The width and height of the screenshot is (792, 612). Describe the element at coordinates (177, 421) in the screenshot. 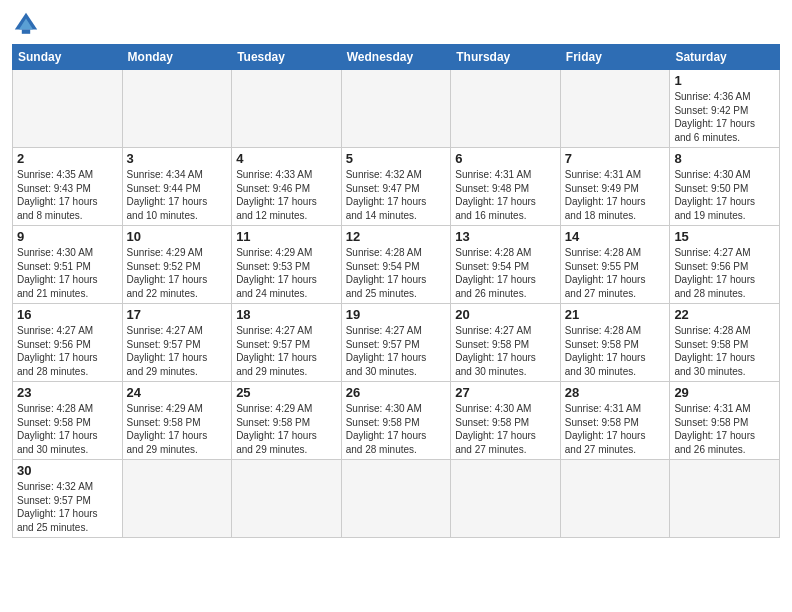

I see `calendar-cell: 24Sunrise: 4:29 AM Sunset: 9:58 PM Dayli…` at that location.